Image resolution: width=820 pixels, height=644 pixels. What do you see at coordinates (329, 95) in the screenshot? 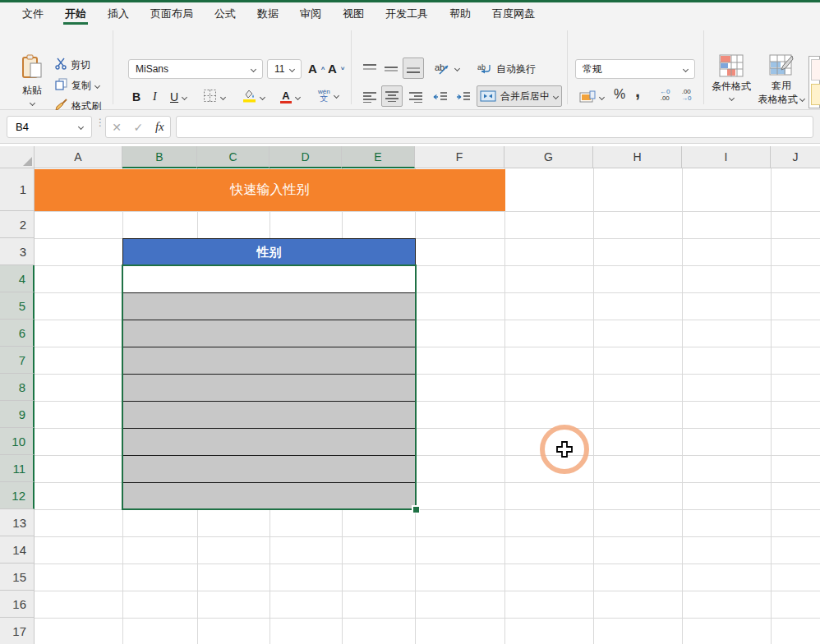
I see `phonetic-guide-button: wén 文` at bounding box center [329, 95].